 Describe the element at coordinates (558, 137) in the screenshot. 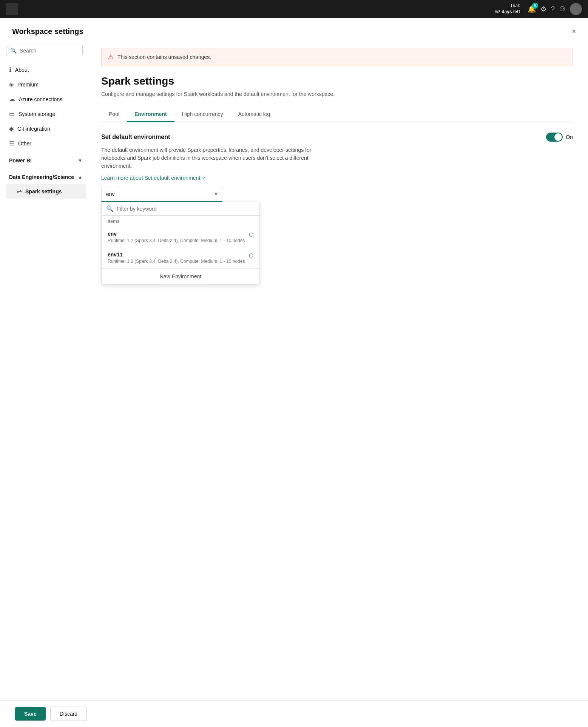

I see `toggle-thumb` at that location.